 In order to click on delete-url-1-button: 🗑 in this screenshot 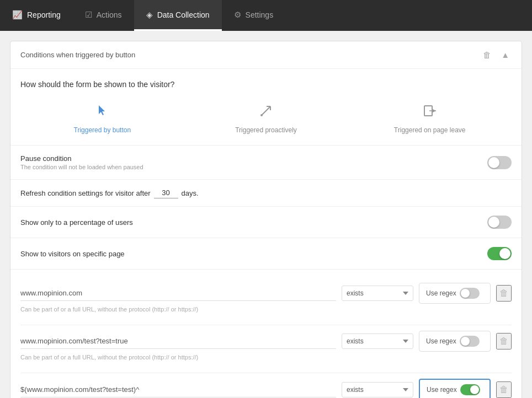, I will do `click(504, 293)`.